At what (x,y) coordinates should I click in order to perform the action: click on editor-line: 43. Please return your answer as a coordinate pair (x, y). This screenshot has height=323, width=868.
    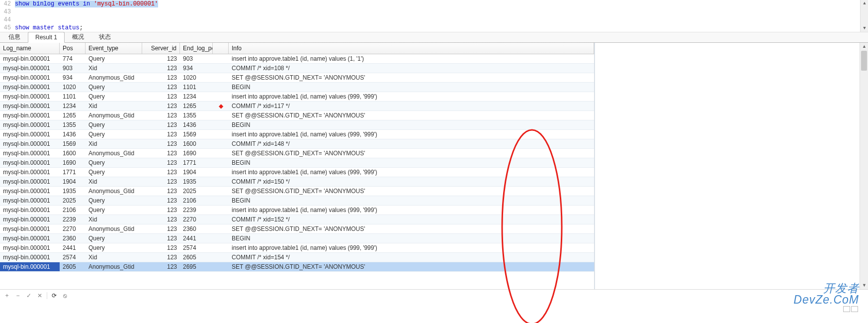
    Looking at the image, I should click on (434, 12).